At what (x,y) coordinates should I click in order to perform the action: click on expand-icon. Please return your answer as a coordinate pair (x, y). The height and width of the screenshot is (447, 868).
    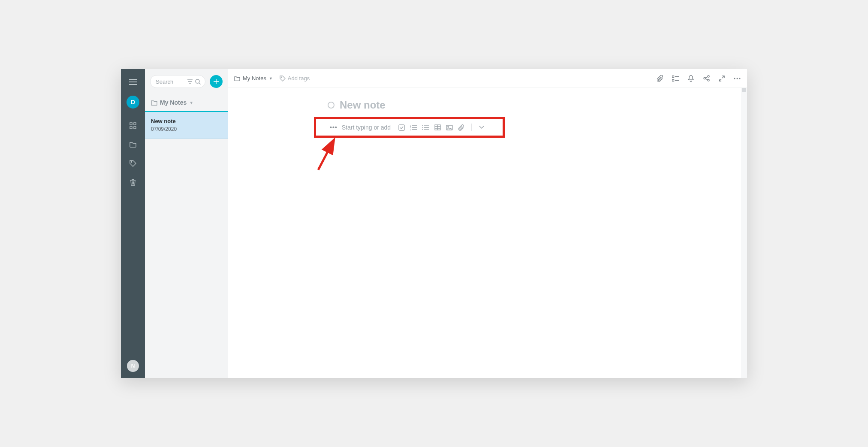
    Looking at the image, I should click on (722, 79).